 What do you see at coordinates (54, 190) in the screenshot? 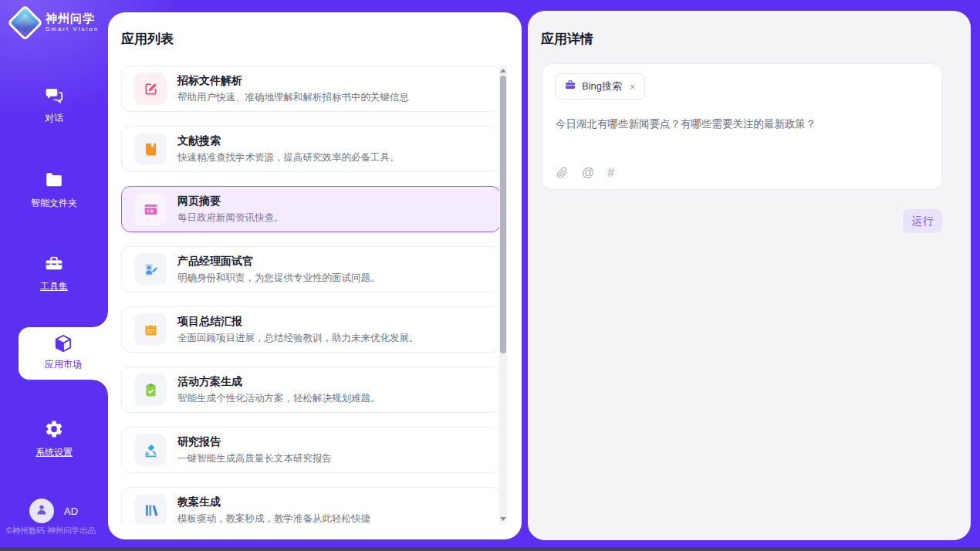
I see `sidebar-item-smart-folder: 智能文件夹` at bounding box center [54, 190].